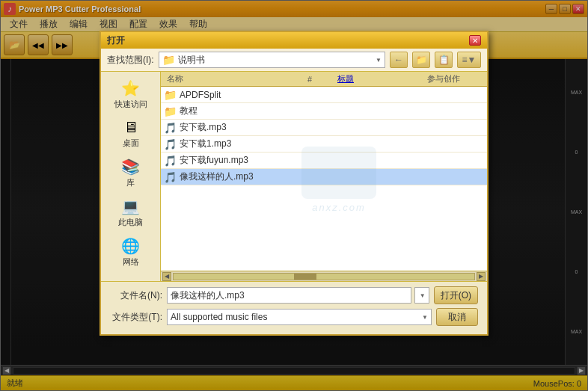 The height and width of the screenshot is (391, 588). What do you see at coordinates (332, 144) in the screenshot?
I see `file-name: 安下载1.mp3` at bounding box center [332, 144].